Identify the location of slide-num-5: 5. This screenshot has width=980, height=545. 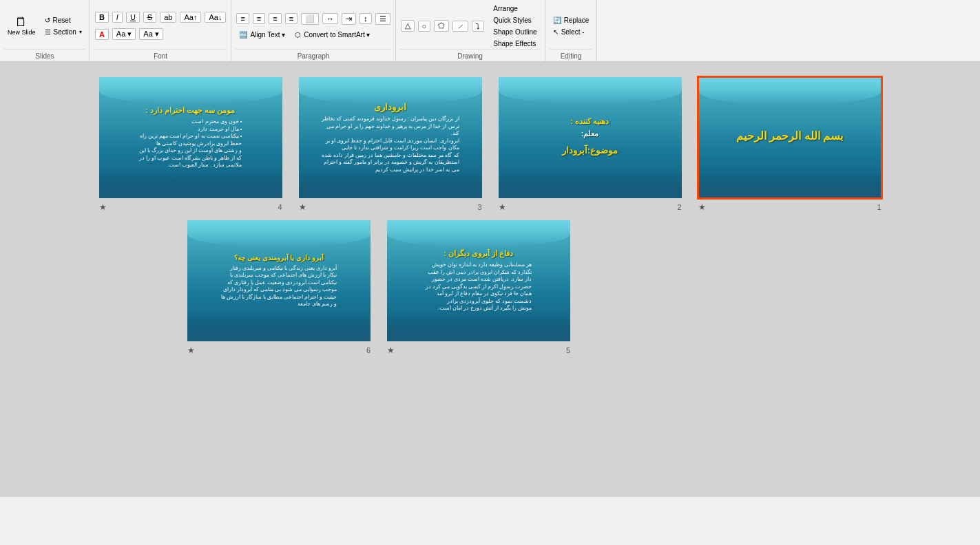
(568, 350).